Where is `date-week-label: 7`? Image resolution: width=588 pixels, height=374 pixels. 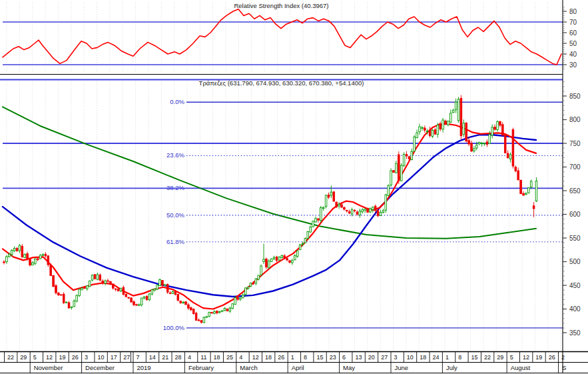
date-week-label: 7 is located at coordinates (139, 357).